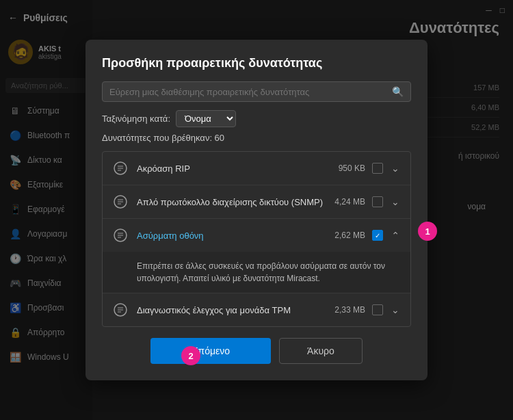 This screenshot has height=420, width=513. What do you see at coordinates (378, 310) in the screenshot?
I see `feature-checkbox-tpm` at bounding box center [378, 310].